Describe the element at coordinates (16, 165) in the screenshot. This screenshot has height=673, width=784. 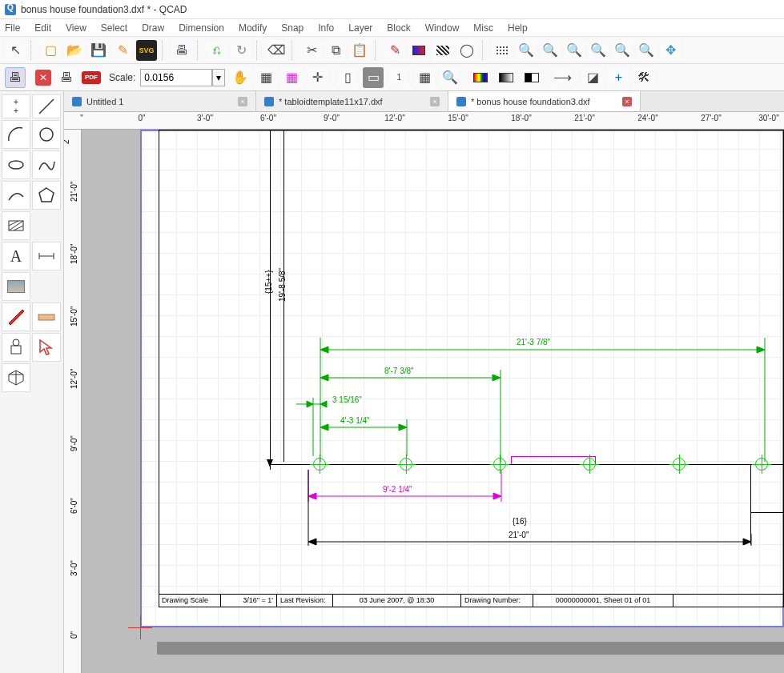
I see `ellipse-tool` at that location.